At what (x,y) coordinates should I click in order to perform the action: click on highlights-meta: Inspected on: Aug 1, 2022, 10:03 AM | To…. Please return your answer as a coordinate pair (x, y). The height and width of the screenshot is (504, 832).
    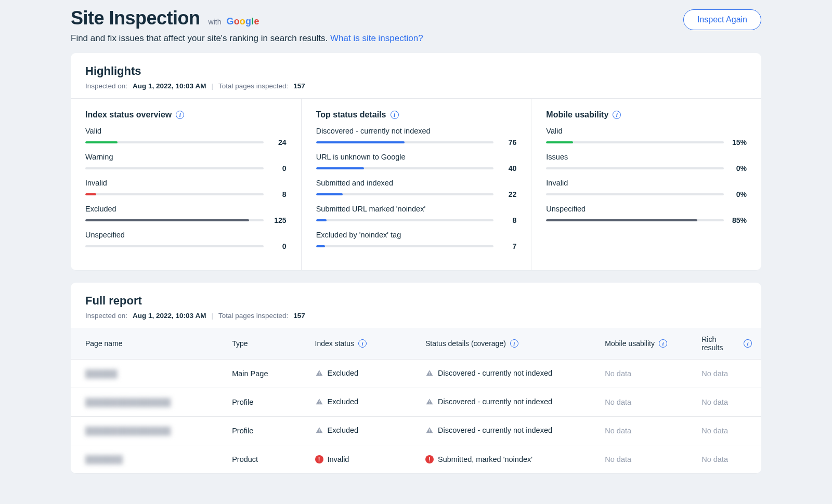
    Looking at the image, I should click on (416, 86).